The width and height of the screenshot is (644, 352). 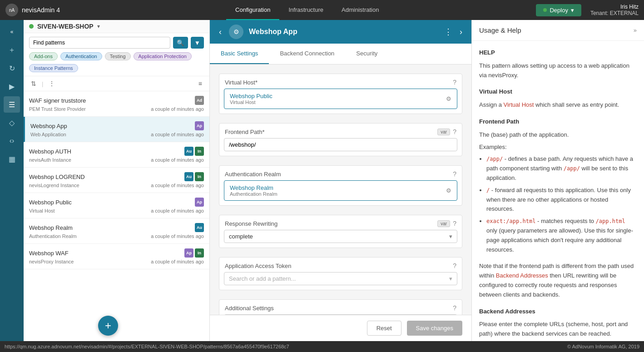 I want to click on pattern-name: Webshop Realm, so click(x=51, y=228).